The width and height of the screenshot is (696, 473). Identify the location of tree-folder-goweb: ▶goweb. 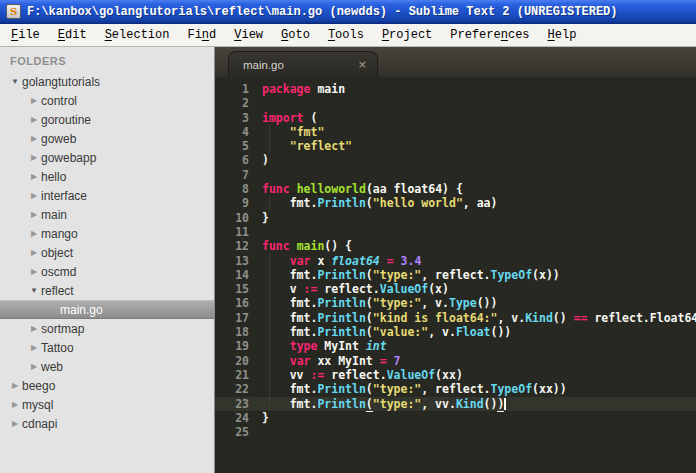
(107, 138).